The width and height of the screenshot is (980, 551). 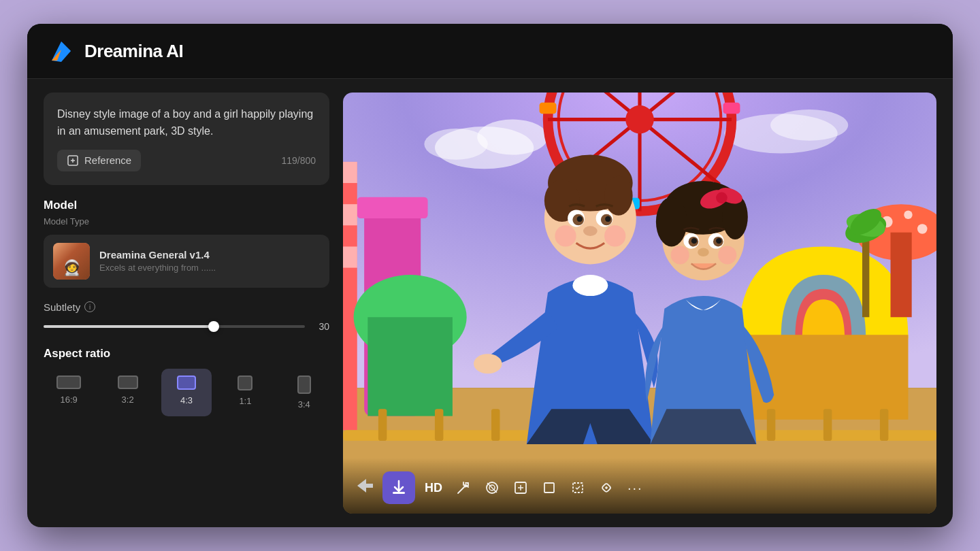 I want to click on reference-button: Reference, so click(x=99, y=161).